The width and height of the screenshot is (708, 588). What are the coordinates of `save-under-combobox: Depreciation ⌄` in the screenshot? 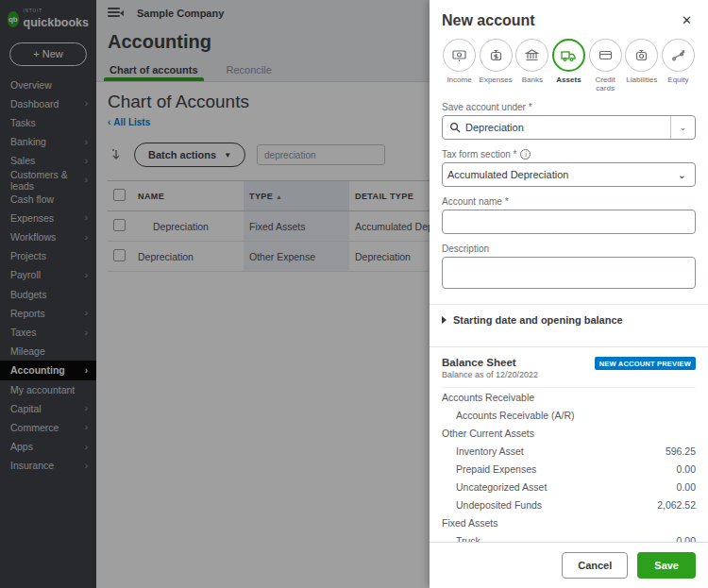 It's located at (568, 127).